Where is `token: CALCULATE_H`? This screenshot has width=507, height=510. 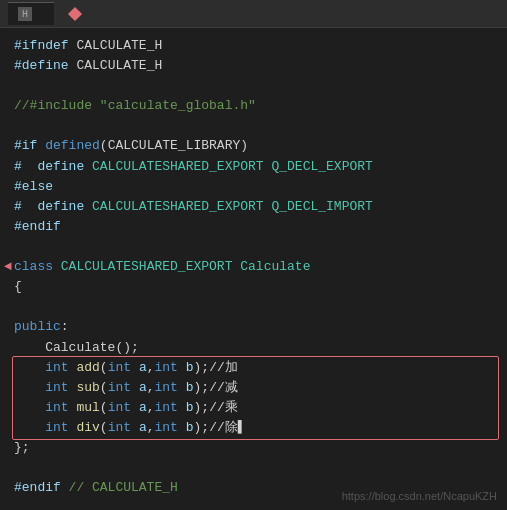 token: CALCULATE_H is located at coordinates (119, 66).